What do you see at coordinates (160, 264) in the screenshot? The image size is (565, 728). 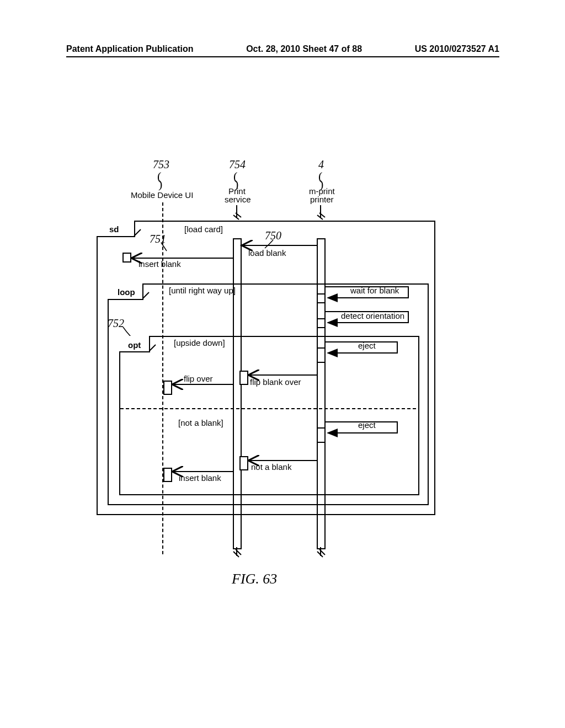 I see `msg-insert-blank: insert blank` at bounding box center [160, 264].